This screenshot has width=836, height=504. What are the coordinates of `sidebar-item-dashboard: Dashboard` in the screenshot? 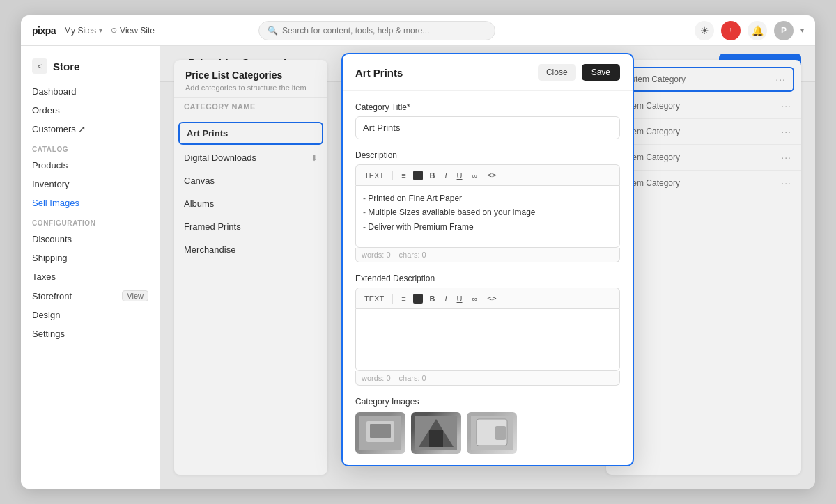 It's located at (91, 92).